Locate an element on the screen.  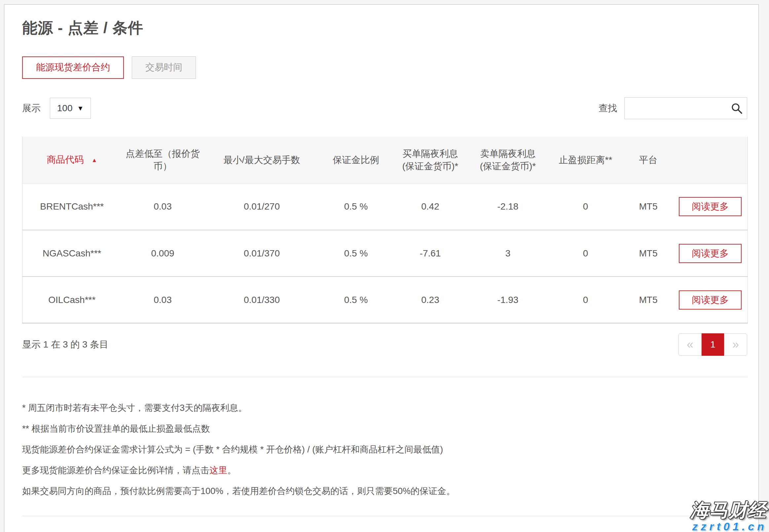
cell-symbol: OILCash*** is located at coordinates (72, 300).